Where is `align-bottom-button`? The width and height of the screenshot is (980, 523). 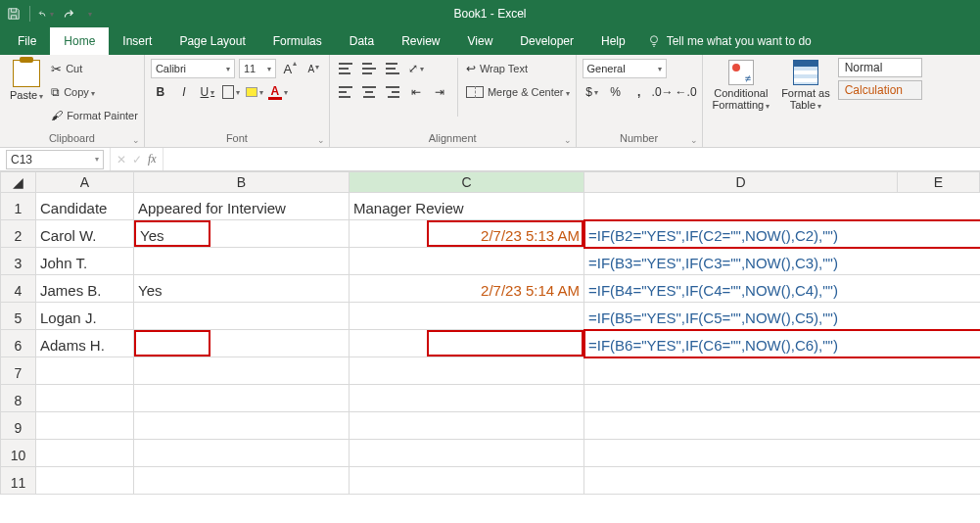 align-bottom-button is located at coordinates (393, 69).